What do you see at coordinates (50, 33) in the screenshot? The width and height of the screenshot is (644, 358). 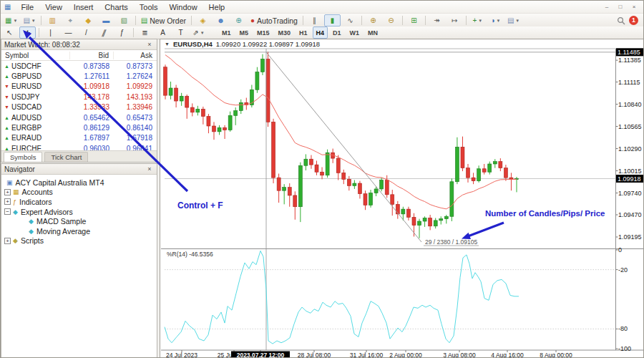 I see `vertical-line-tool-button: |` at bounding box center [50, 33].